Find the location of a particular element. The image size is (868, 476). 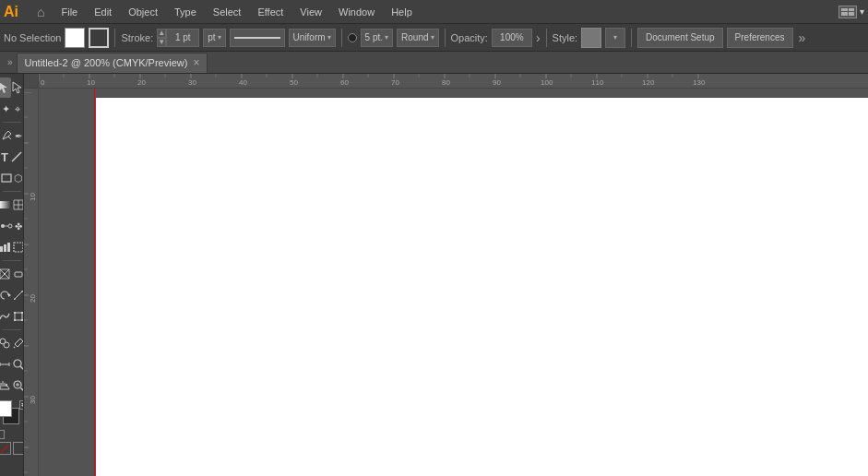

selection-label: No Selection is located at coordinates (32, 38).